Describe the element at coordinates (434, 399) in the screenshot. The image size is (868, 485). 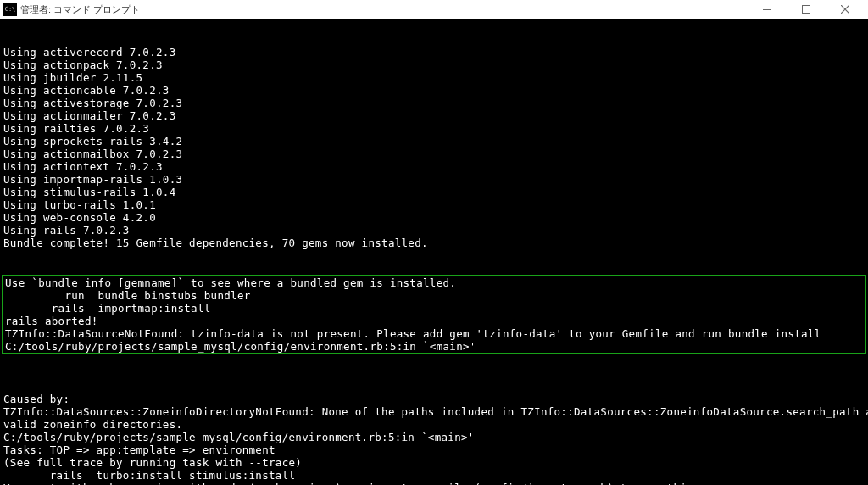
I see `terminal-line: Caused by:` at that location.